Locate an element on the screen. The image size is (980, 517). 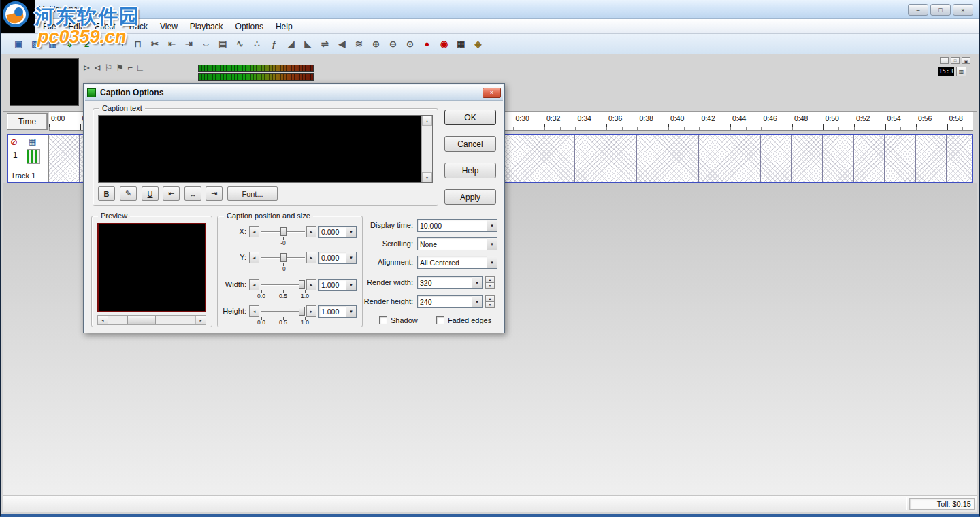
menu-item-edit: Edit is located at coordinates (75, 27).